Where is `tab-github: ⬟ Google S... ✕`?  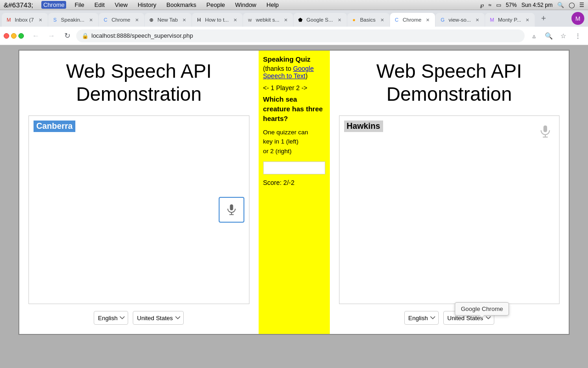 tab-github: ⬟ Google S... ✕ is located at coordinates (320, 20).